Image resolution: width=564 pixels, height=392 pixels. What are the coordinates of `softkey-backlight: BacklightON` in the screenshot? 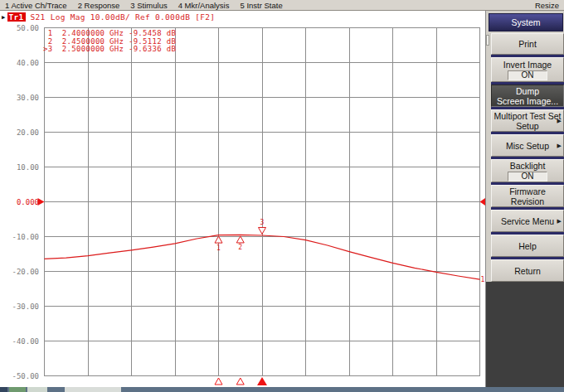 It's located at (528, 171).